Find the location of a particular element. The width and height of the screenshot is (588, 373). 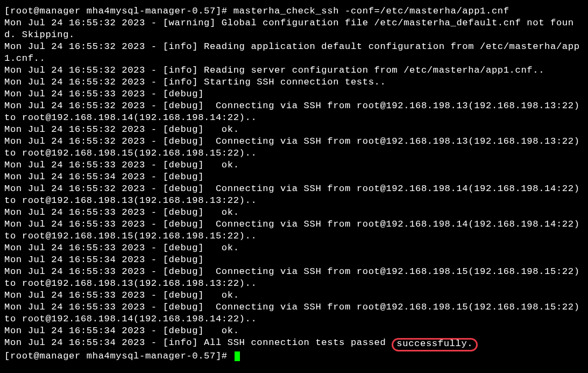

output-line: [root@manager mha4mysql-manager-0.57]# m… is located at coordinates (294, 11).